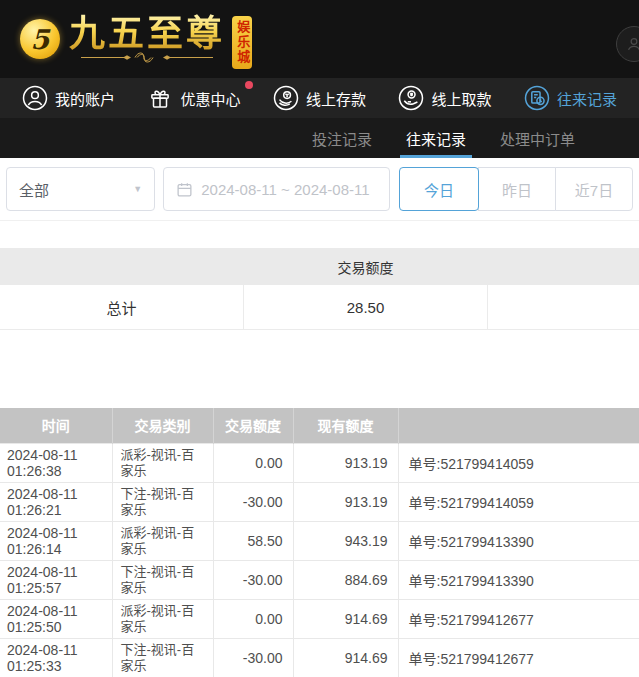  I want to click on logo-coin-icon: 5, so click(40, 39).